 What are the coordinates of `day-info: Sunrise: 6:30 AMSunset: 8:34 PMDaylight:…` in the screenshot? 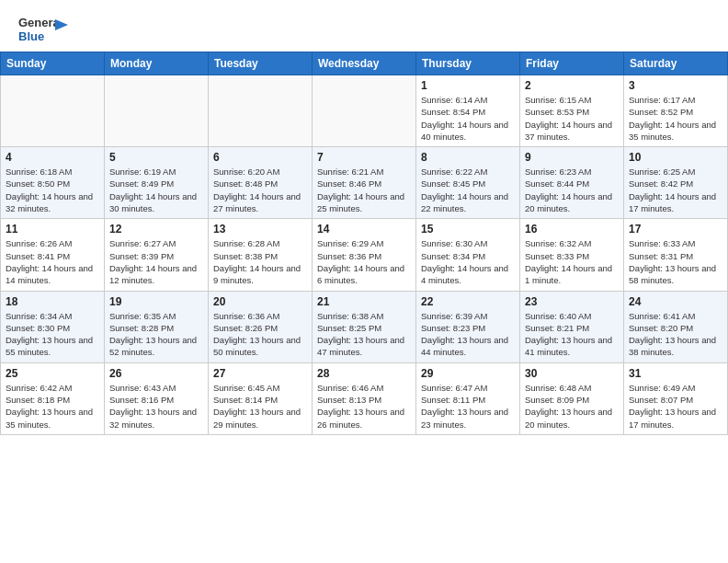 It's located at (468, 261).